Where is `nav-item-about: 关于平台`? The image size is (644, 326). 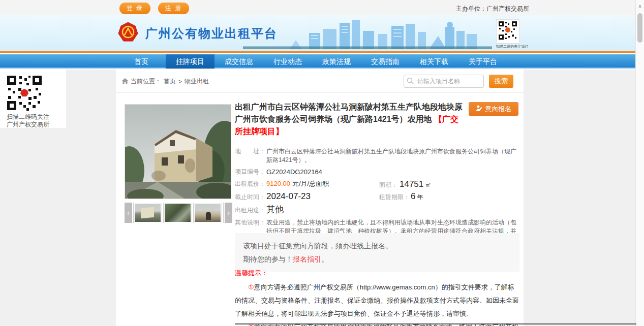 nav-item-about: 关于平台 is located at coordinates (483, 61).